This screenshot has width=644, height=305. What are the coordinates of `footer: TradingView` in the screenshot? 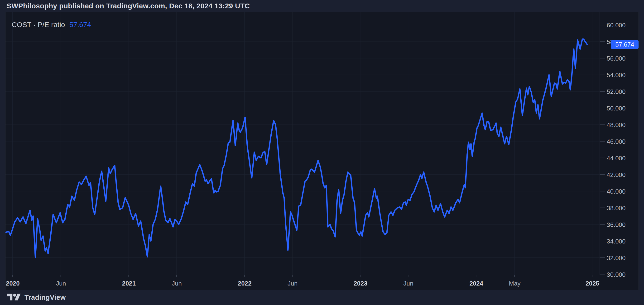 It's located at (36, 297).